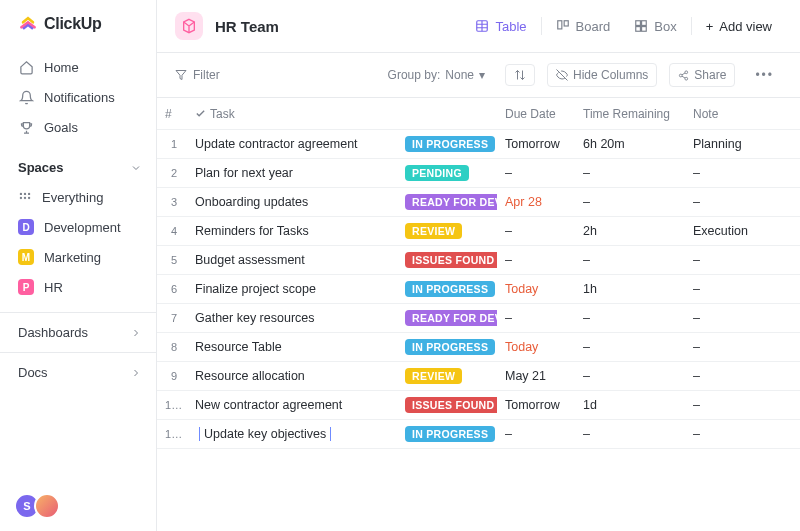 The height and width of the screenshot is (531, 800). I want to click on view-header: HR Team Table Board Box + Add, so click(478, 26).